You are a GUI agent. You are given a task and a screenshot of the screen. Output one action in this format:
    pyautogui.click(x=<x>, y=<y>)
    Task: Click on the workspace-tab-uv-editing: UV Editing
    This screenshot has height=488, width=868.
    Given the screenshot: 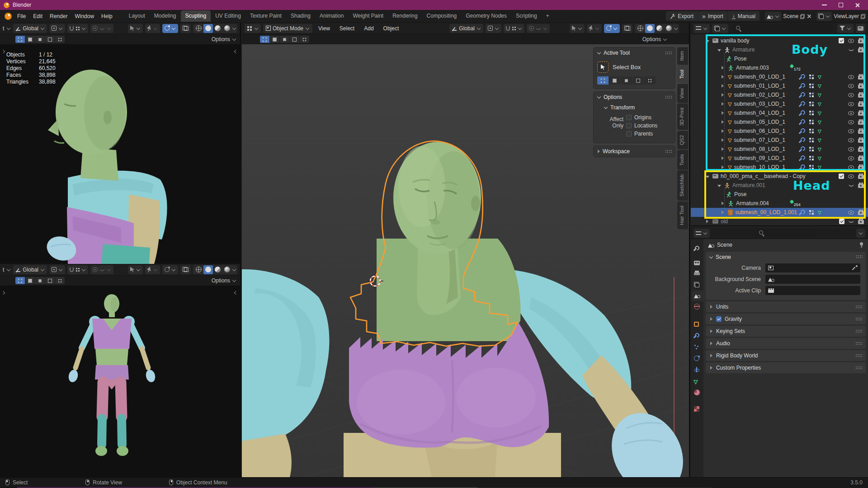 What is the action you would take?
    pyautogui.click(x=228, y=16)
    